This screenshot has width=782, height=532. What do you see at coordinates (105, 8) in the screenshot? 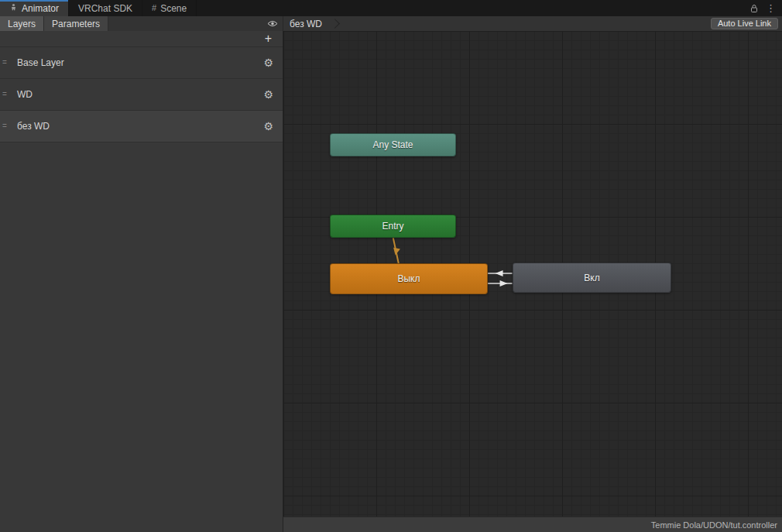
I see `tab-vrchat-sdk: VRChat SDK` at bounding box center [105, 8].